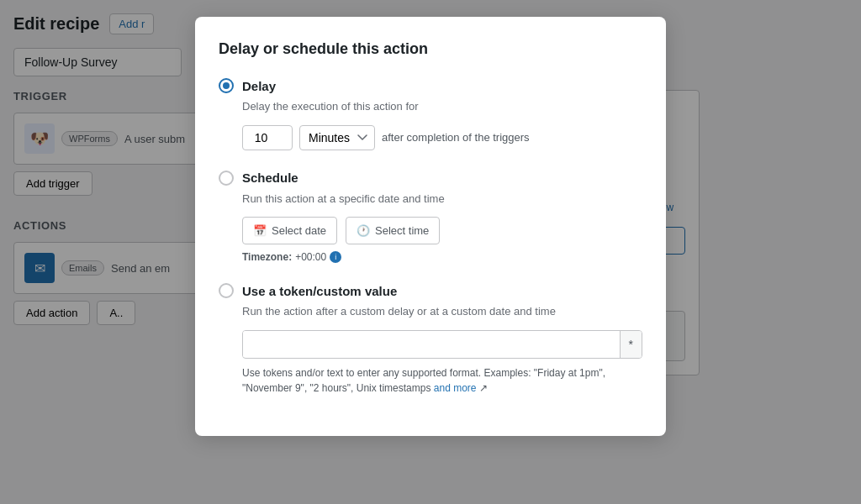 The image size is (861, 504). I want to click on delay-label: Delay, so click(259, 86).